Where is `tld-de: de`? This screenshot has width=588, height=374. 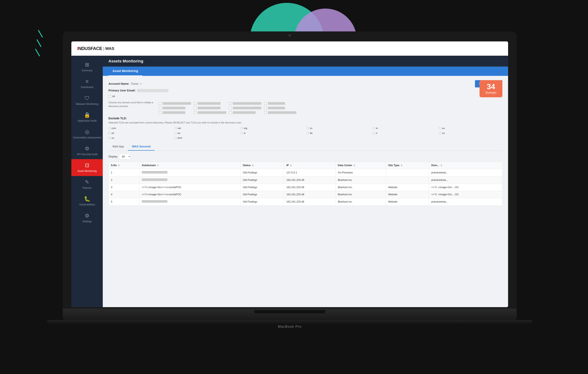 tld-de: de is located at coordinates (338, 133).